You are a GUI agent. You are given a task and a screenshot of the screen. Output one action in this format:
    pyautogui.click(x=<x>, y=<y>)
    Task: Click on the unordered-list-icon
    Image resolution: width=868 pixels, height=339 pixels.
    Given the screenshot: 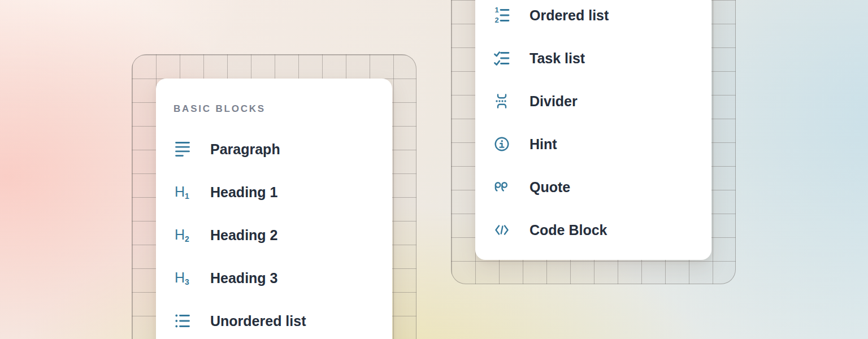 What is the action you would take?
    pyautogui.click(x=183, y=321)
    